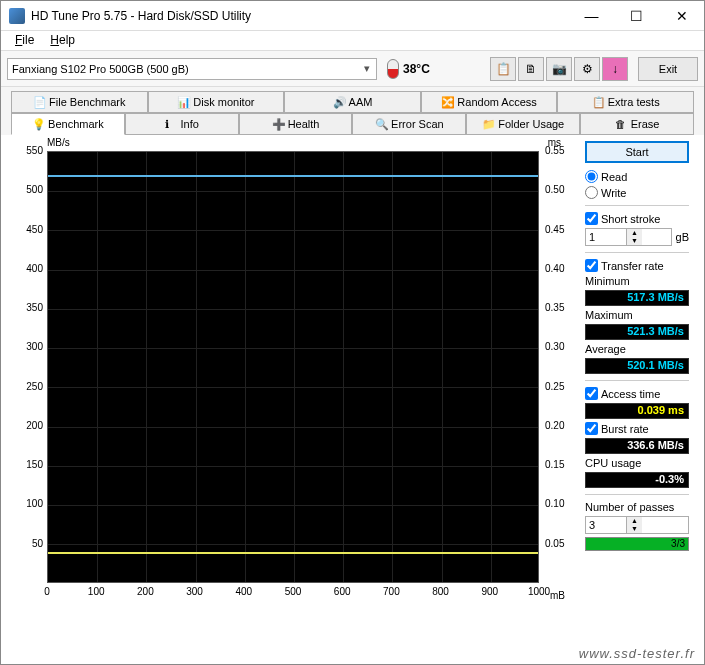  Describe the element at coordinates (192, 69) in the screenshot. I see `drive-select: Fanxiang S102 Pro 500GB (500 gB)` at that location.